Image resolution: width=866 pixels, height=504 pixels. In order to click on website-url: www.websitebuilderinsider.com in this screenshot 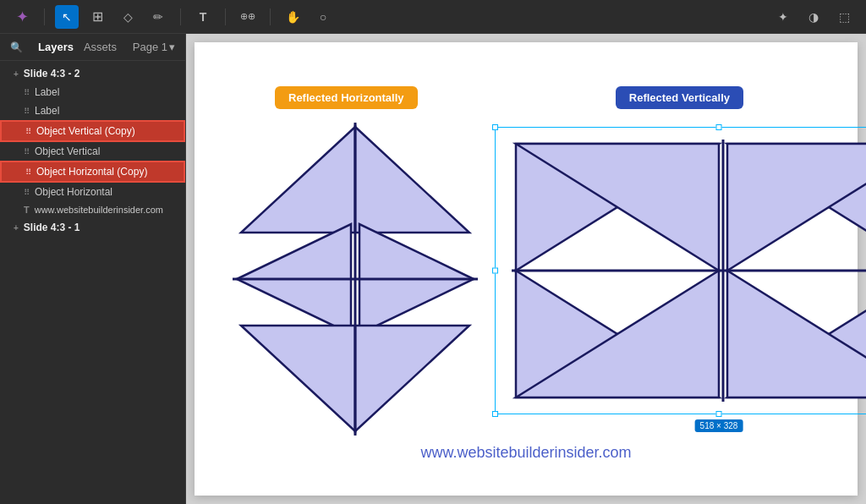, I will do `click(526, 453)`.